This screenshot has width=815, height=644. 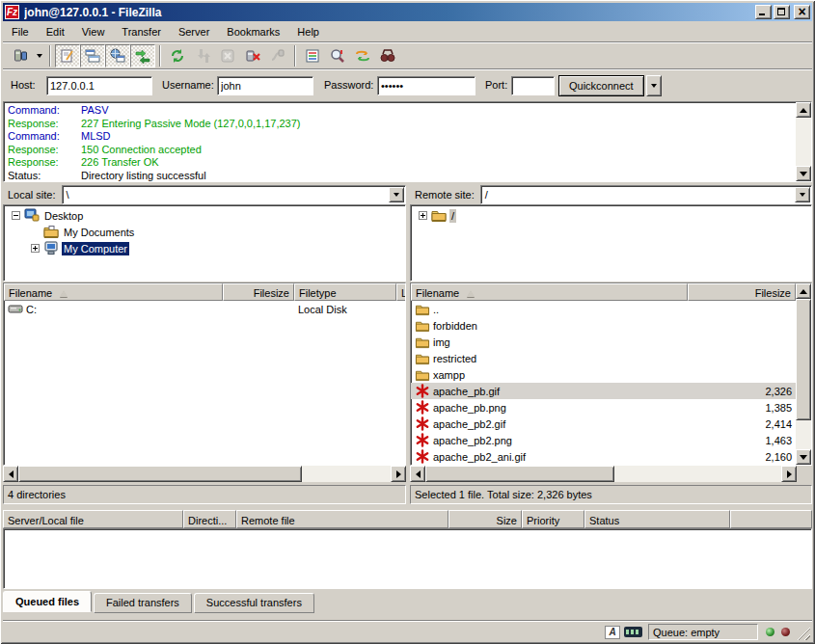 What do you see at coordinates (407, 85) in the screenshot?
I see `quickconnect-bar: Host: Username: Password: Port: Quickcon…` at bounding box center [407, 85].